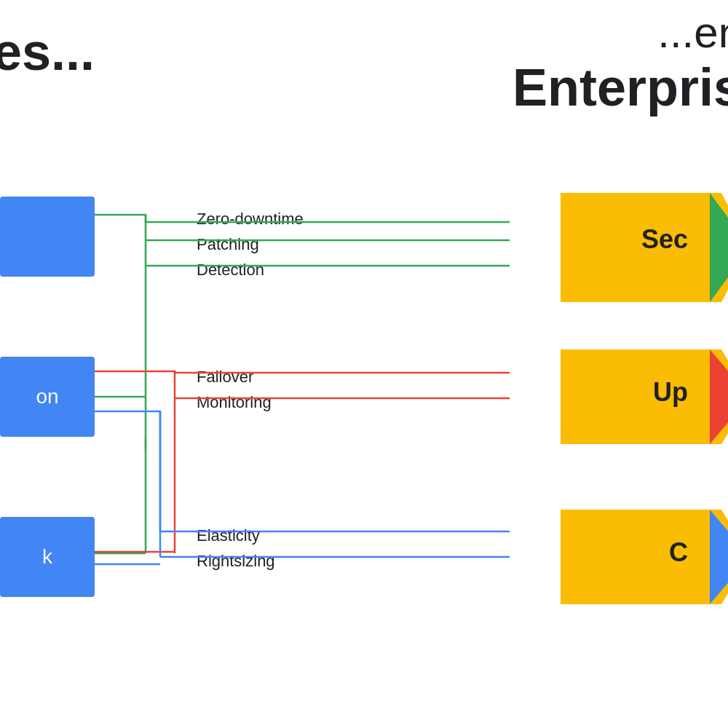 The image size is (728, 728). I want to click on feature-elasticity: Elasticity, so click(229, 536).